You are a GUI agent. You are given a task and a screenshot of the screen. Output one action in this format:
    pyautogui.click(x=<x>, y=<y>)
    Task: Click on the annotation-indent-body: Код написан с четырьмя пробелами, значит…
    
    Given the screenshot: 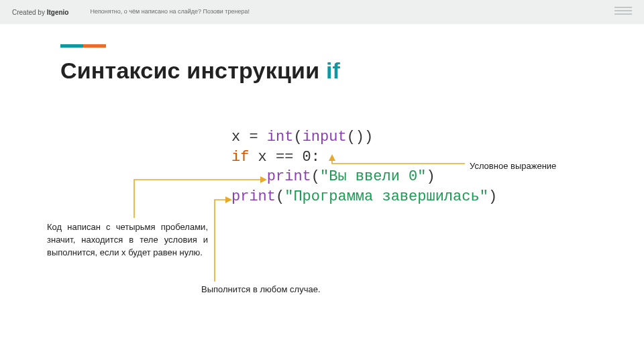 What is the action you would take?
    pyautogui.click(x=127, y=240)
    